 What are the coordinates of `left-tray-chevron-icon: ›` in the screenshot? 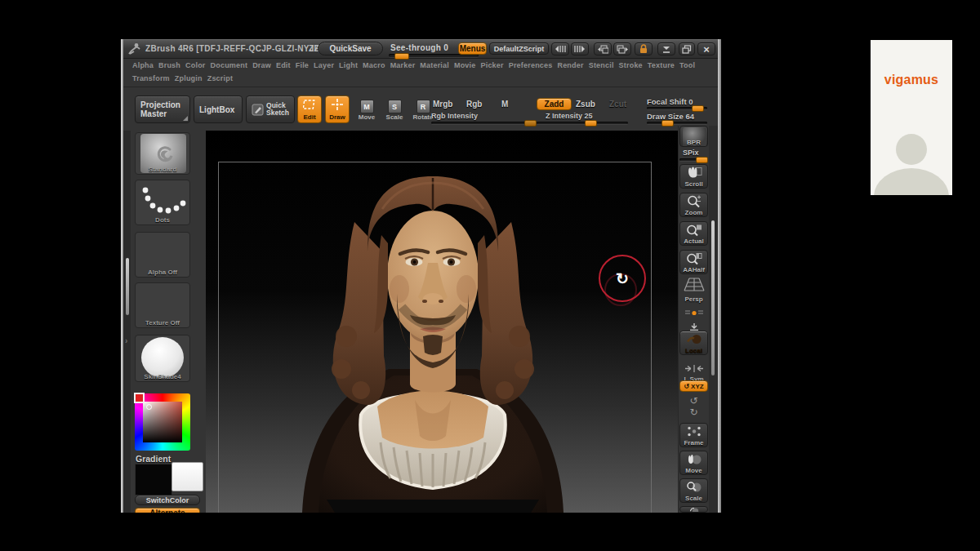 It's located at (126, 341).